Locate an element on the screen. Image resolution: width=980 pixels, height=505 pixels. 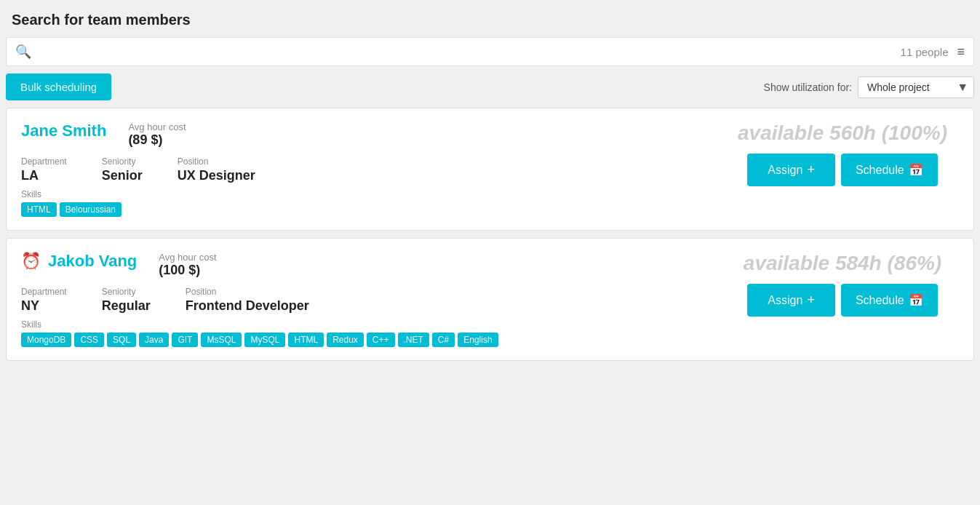
skill-tag: GIT is located at coordinates (185, 340).